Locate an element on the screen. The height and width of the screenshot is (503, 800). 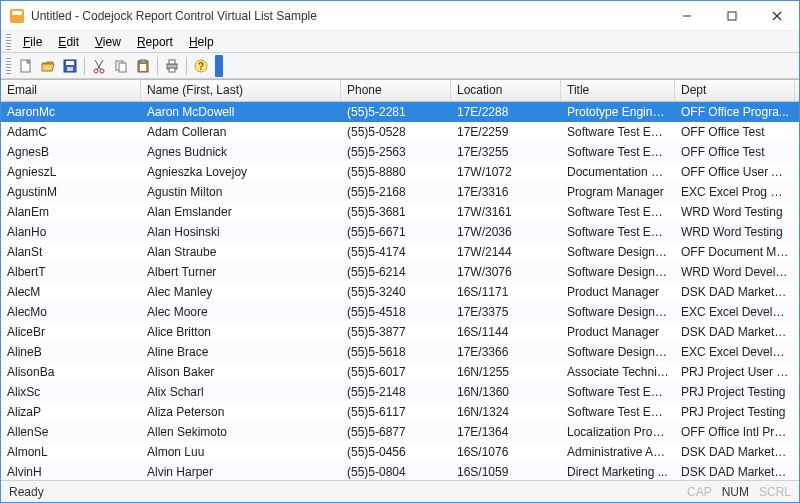
table-row: AgnieszLAgnieszka Lovejoy(55)5-888017W/1… is located at coordinates (400, 172).